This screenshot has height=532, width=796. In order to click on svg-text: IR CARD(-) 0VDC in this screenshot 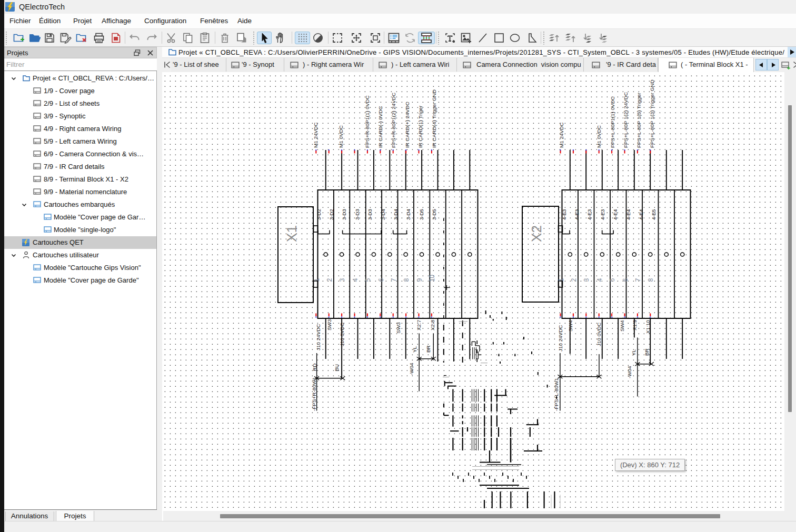, I will do `click(380, 127)`.